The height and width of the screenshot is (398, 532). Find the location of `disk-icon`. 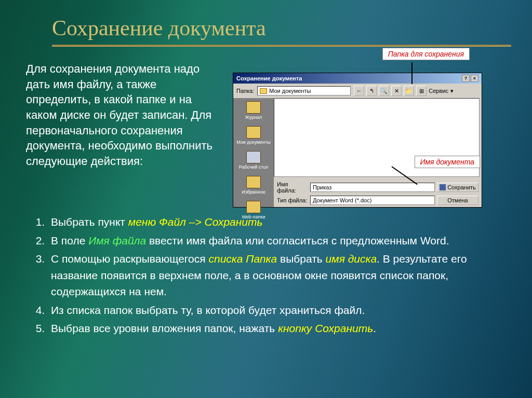

disk-icon is located at coordinates (443, 187).